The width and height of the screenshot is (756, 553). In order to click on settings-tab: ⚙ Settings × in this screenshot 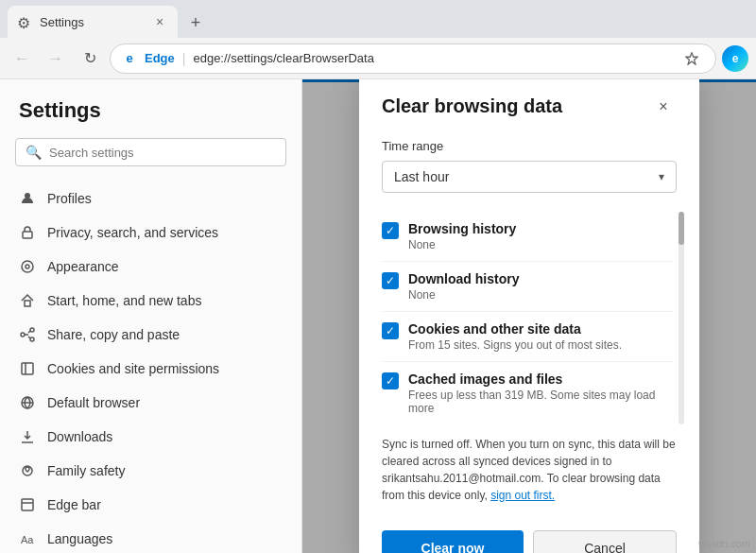, I will do `click(93, 22)`.